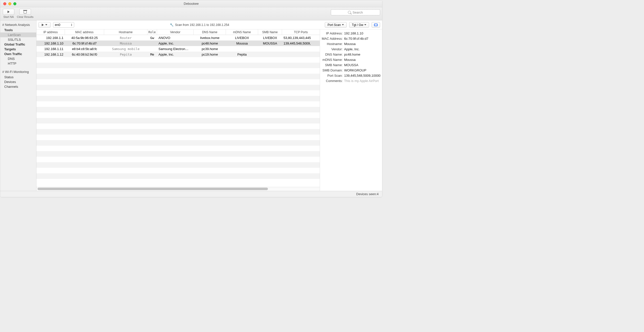  Describe the element at coordinates (175, 32) in the screenshot. I see `th-vendor: Vendor` at that location.